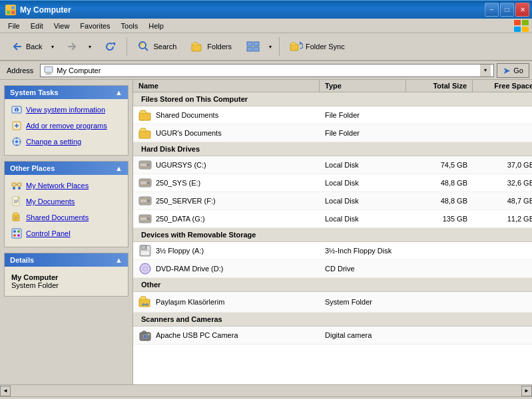 Image resolution: width=532 pixels, height=399 pixels. I want to click on view-dropdown-button: ▾, so click(270, 47).